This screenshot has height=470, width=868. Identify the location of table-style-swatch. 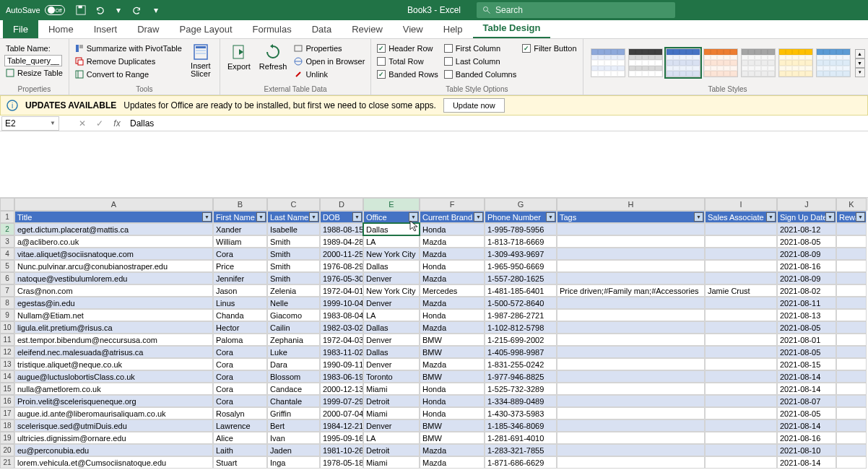
(683, 63).